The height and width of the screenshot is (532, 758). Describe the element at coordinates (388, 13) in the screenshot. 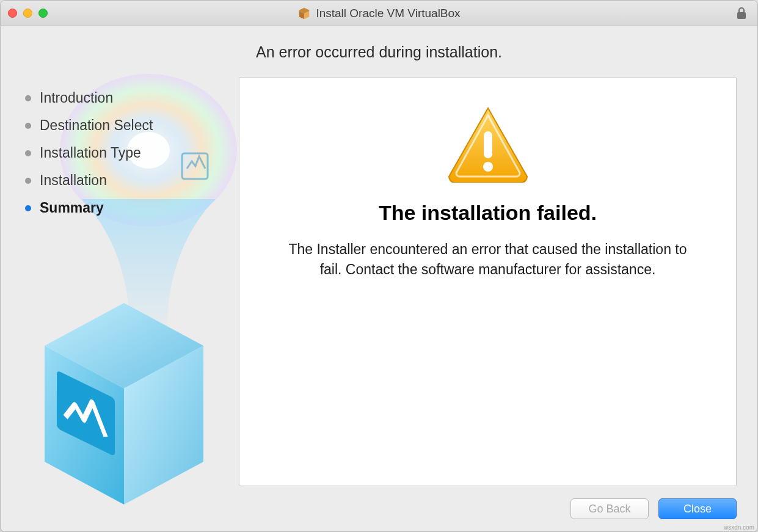

I see `window-title-text: Install Oracle VM VirtualBox` at that location.